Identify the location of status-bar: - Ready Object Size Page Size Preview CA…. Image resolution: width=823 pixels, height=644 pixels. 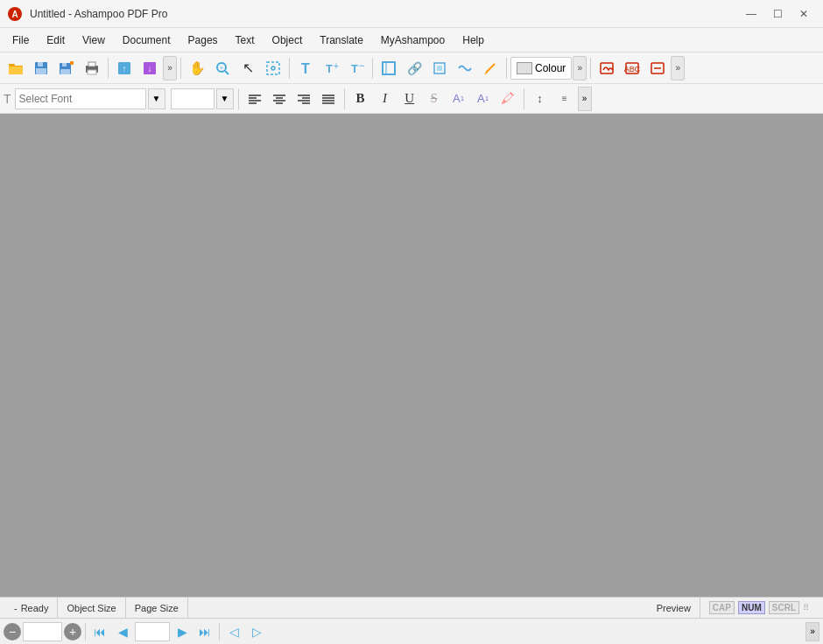
(412, 607).